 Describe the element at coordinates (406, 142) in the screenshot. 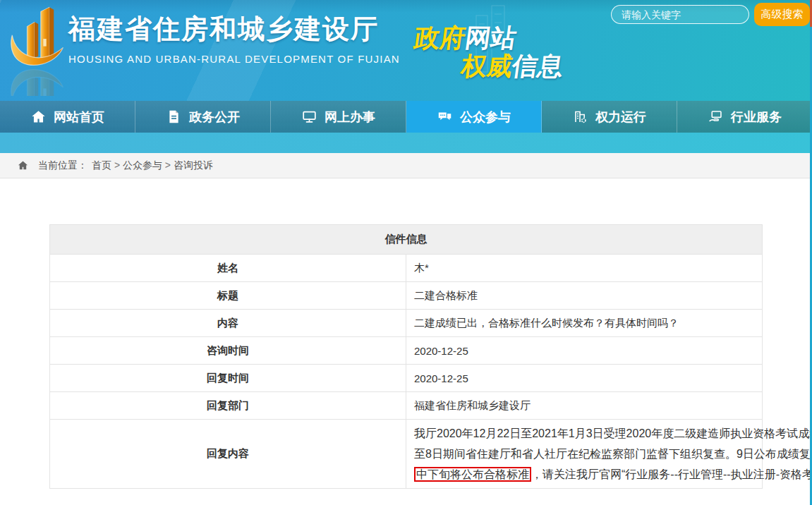

I see `nav-substrip` at that location.